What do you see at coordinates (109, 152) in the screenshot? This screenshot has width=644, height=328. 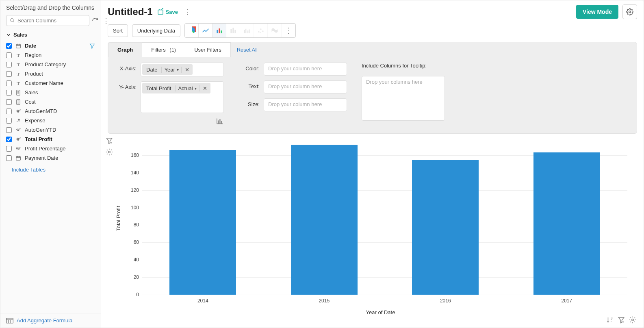 I see `chart-settings-icon` at bounding box center [109, 152].